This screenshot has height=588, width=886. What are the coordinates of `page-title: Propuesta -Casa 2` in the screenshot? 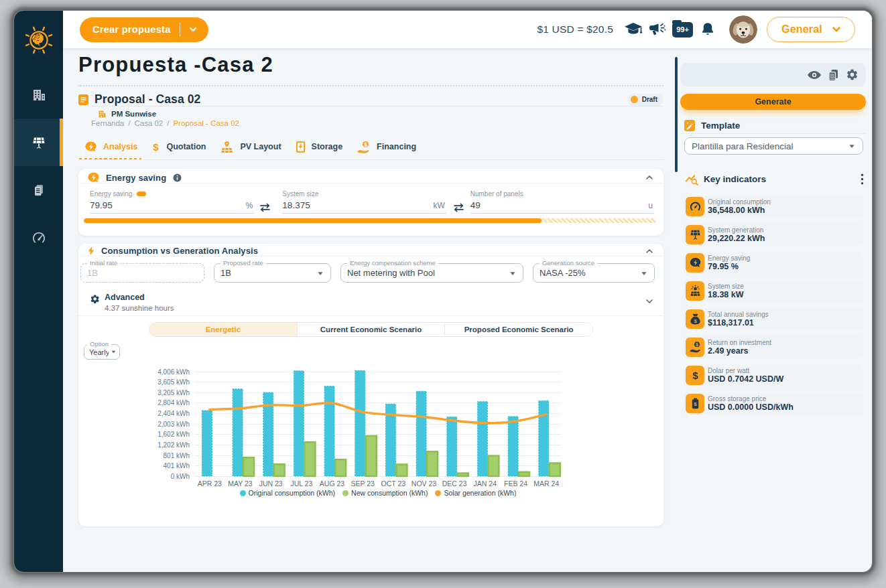 It's located at (371, 62).